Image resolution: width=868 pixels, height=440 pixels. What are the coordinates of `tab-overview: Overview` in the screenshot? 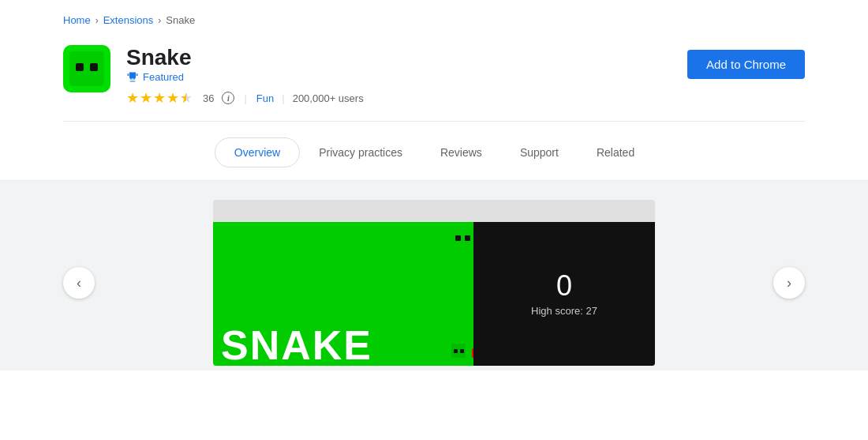 It's located at (257, 152).